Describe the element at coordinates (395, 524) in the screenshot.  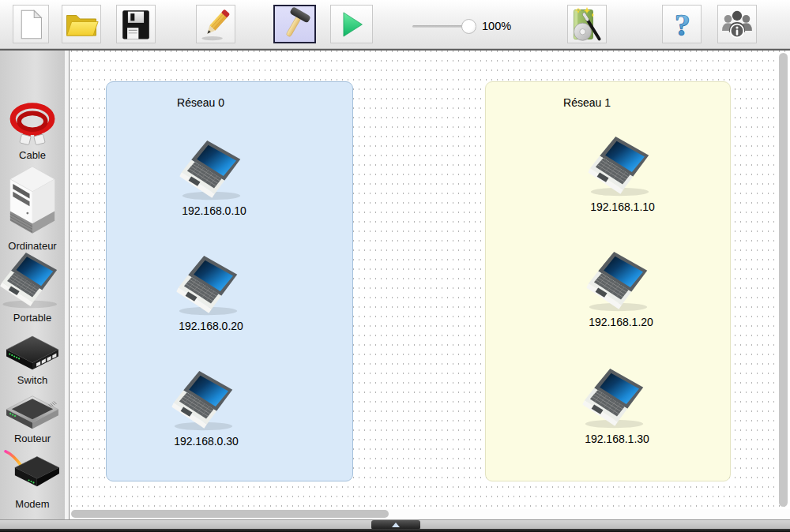
I see `bottom-panel-bar` at that location.